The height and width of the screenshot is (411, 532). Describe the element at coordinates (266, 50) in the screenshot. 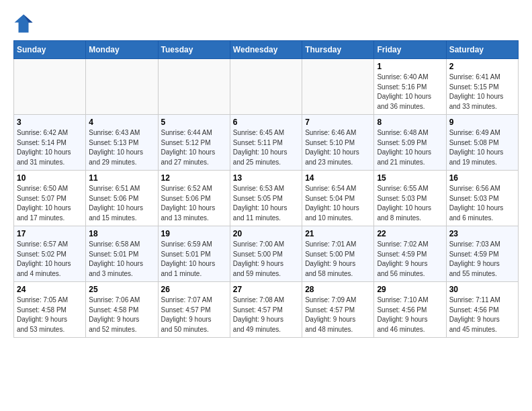

I see `weekday-header-wednesday: Wednesday` at that location.